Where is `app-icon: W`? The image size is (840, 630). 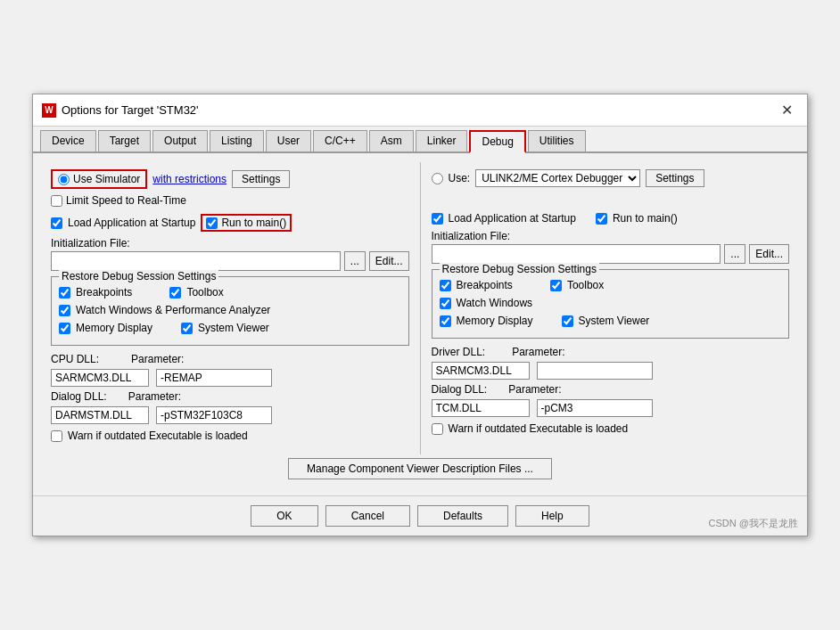
app-icon: W is located at coordinates (49, 110).